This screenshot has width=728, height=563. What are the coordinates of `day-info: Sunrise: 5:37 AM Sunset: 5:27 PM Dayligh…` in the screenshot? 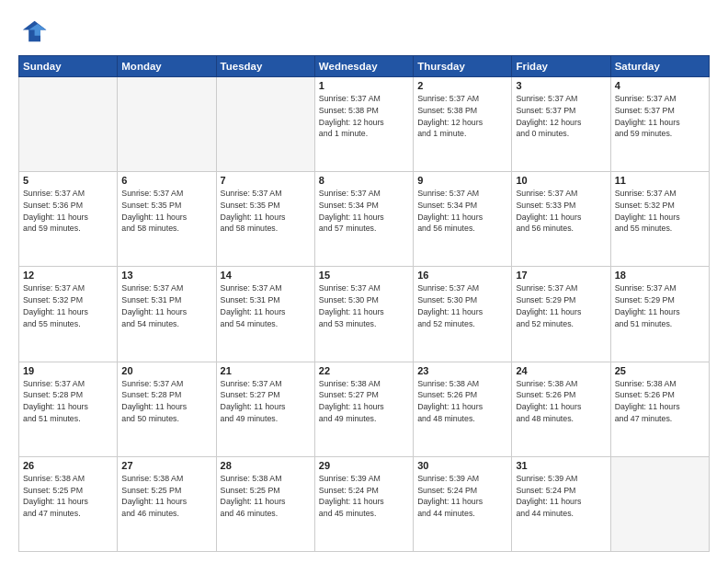 It's located at (266, 401).